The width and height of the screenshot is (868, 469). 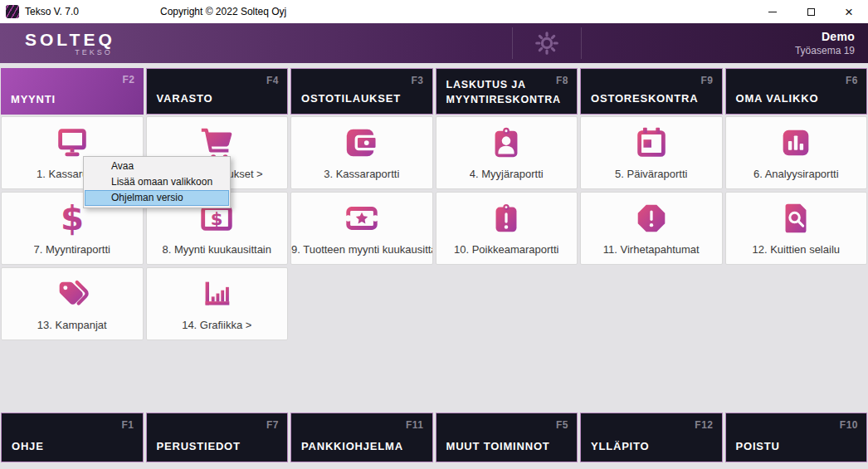 What do you see at coordinates (797, 174) in the screenshot?
I see `tile-label: 6. Analyysiraportti` at bounding box center [797, 174].